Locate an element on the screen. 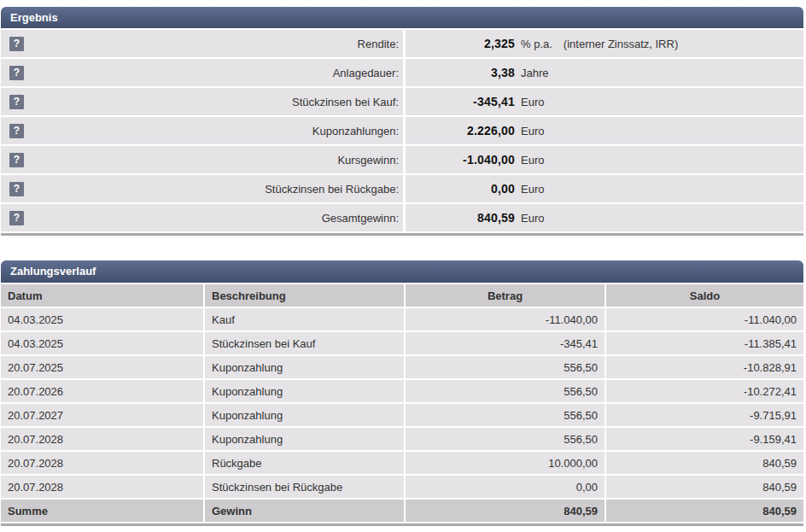 The width and height of the screenshot is (806, 532). results-panel-title: Ergebnis is located at coordinates (402, 17).